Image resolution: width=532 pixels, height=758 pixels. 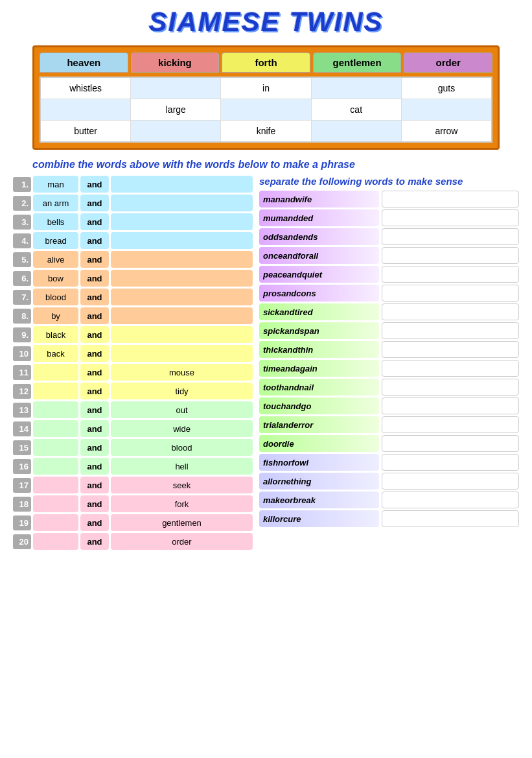 What do you see at coordinates (95, 485) in the screenshot?
I see `row-and-17: and` at bounding box center [95, 485].